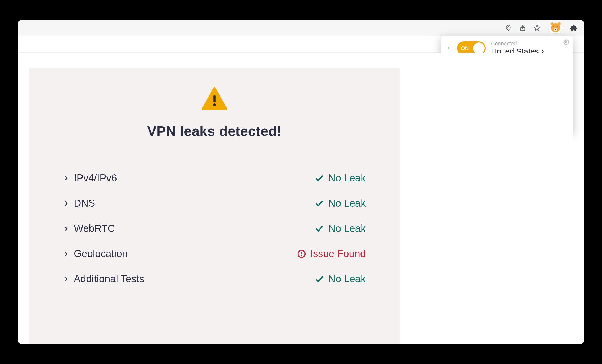 The width and height of the screenshot is (602, 364). I want to click on test-row: DNSNo Leak, so click(214, 203).